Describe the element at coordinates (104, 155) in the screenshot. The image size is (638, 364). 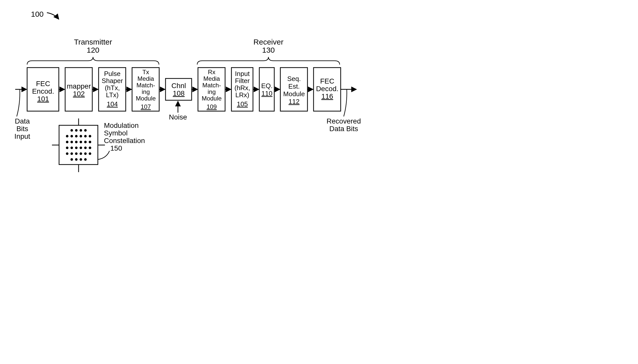
I see `const-leader` at that location.